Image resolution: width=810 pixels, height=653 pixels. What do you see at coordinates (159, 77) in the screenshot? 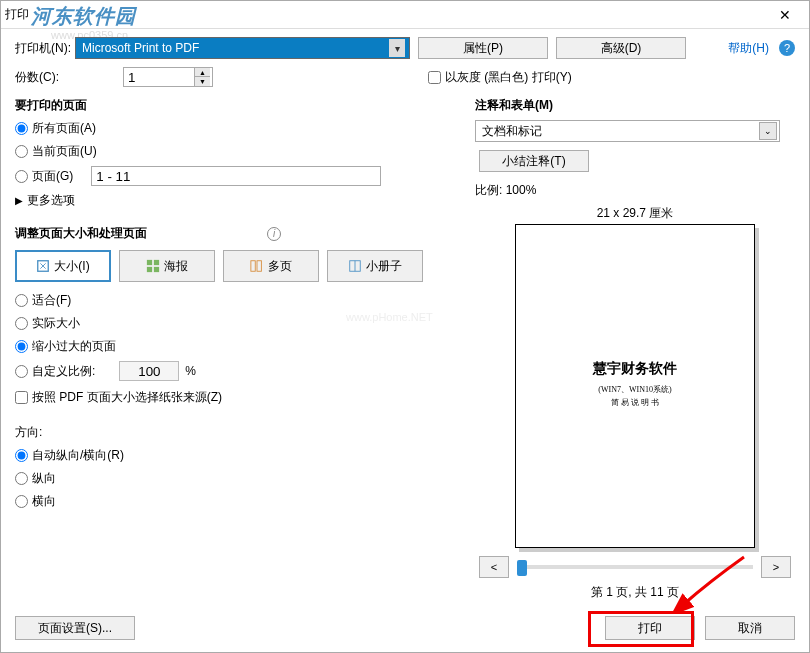
I see `copies-input` at bounding box center [159, 77].